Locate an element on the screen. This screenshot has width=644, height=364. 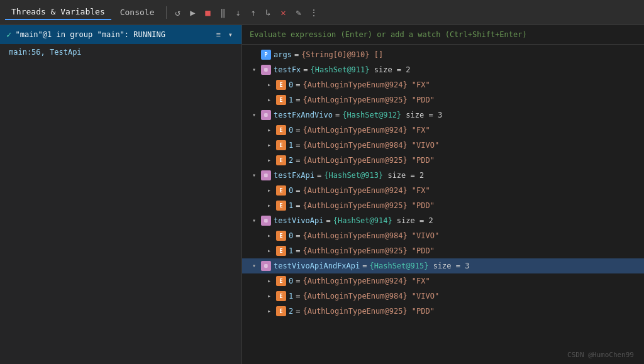
more-icon: ⋮ is located at coordinates (314, 13).